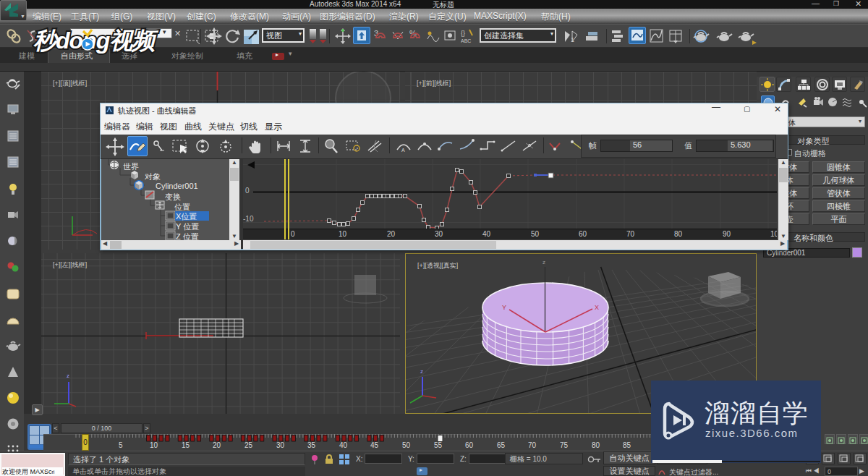  I want to click on svg-text: 100, so click(774, 234).